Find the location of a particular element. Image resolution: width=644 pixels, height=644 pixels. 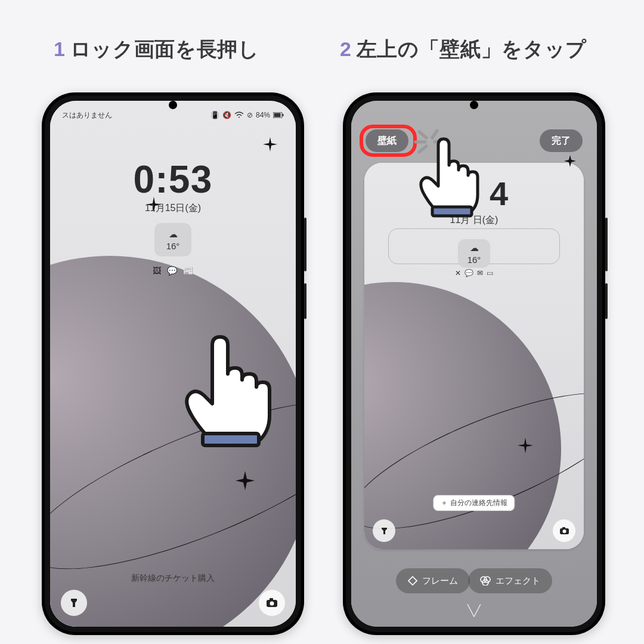

notif-icon: ▭ is located at coordinates (490, 273).